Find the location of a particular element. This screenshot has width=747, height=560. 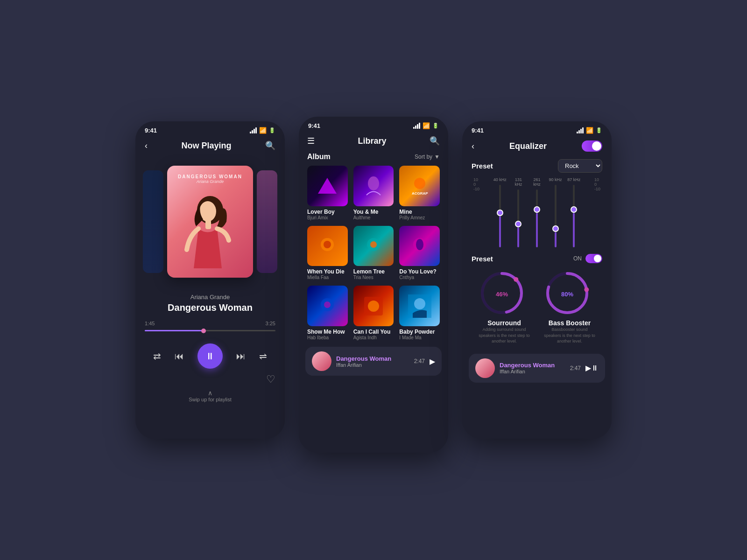

eq-handle-261khz is located at coordinates (537, 210).